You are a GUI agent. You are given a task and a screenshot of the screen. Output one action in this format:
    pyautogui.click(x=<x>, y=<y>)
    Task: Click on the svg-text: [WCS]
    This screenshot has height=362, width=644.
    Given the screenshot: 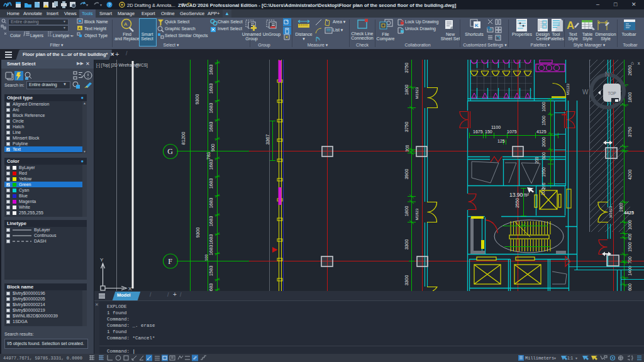 What is the action you would take?
    pyautogui.click(x=142, y=65)
    